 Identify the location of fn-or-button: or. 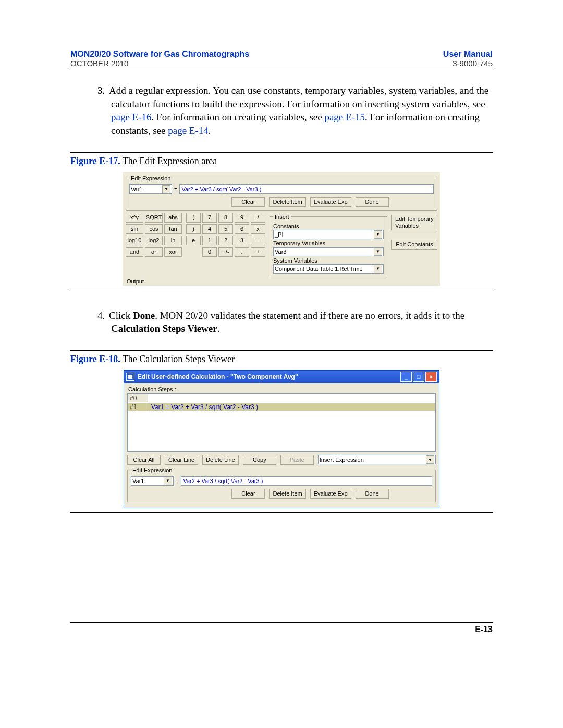
(154, 252).